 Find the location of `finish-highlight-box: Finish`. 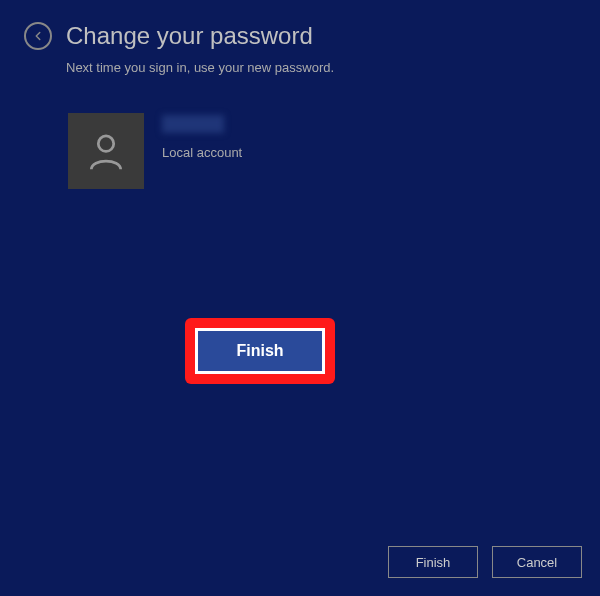

finish-highlight-box: Finish is located at coordinates (260, 351).